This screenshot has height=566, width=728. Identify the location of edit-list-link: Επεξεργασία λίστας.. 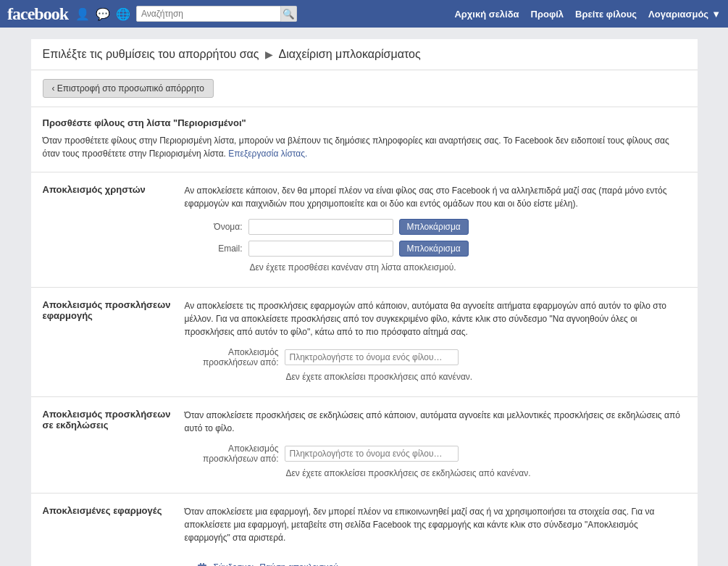
(268, 154).